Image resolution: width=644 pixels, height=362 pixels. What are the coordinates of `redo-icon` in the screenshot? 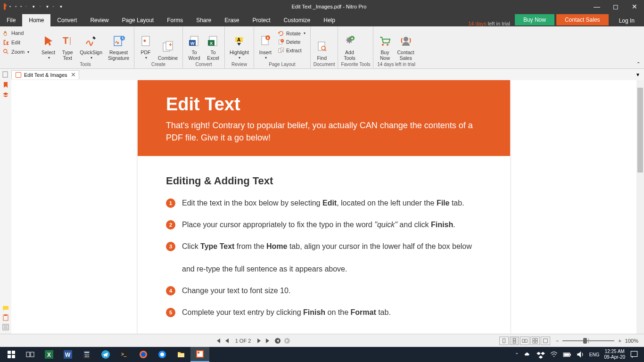 It's located at (40, 7).